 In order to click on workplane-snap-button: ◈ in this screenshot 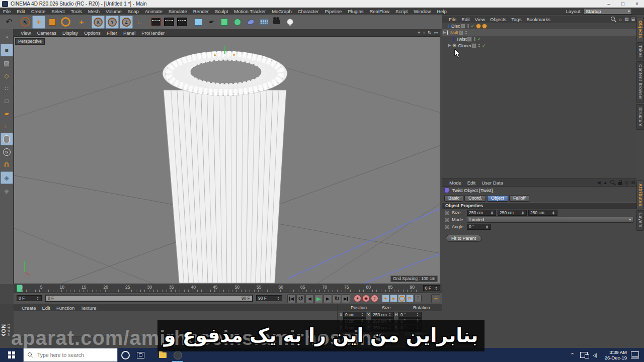, I will do `click(7, 178)`.